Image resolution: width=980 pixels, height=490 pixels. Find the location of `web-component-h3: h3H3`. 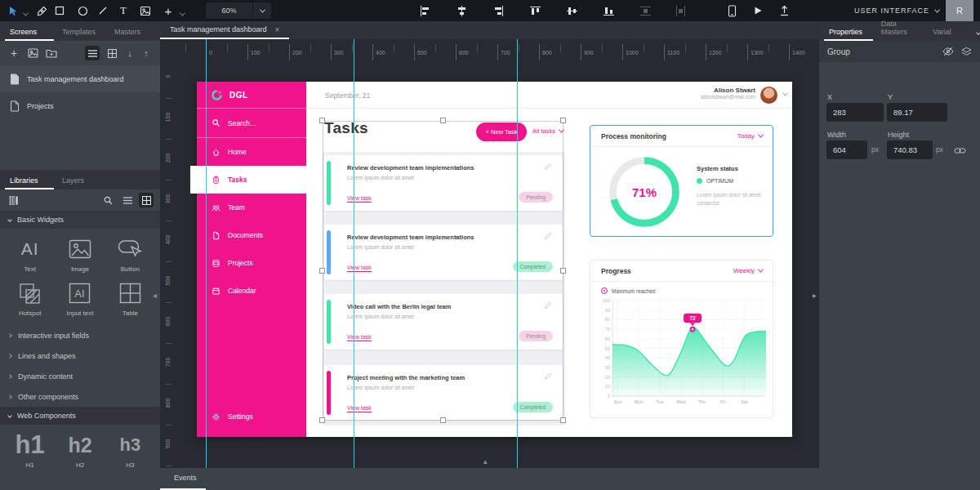

web-component-h3: h3H3 is located at coordinates (131, 451).